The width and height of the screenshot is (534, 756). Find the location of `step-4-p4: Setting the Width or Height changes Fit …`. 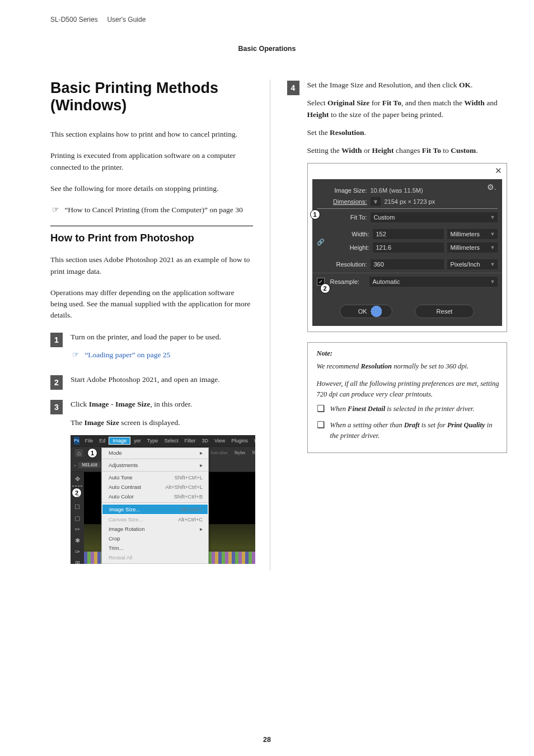

step-4-p4: Setting the Width or Height changes Fit … is located at coordinates (407, 151).